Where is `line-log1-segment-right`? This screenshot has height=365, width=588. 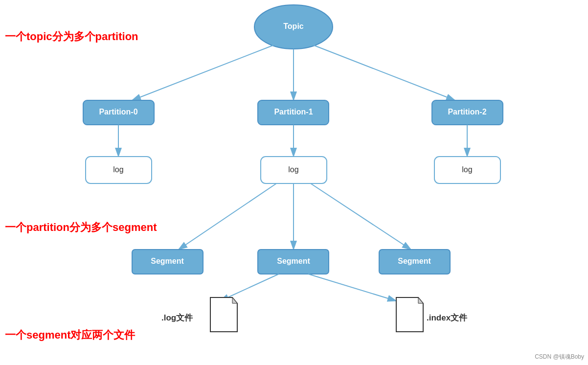 line-log1-segment-right is located at coordinates (361, 216).